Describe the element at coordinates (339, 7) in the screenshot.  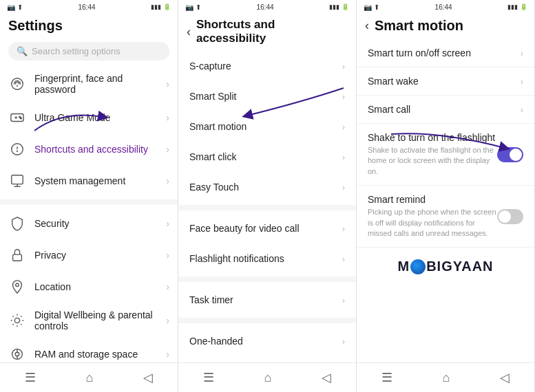
I see `status-right-2: ▮▮▮ 🔋` at that location.